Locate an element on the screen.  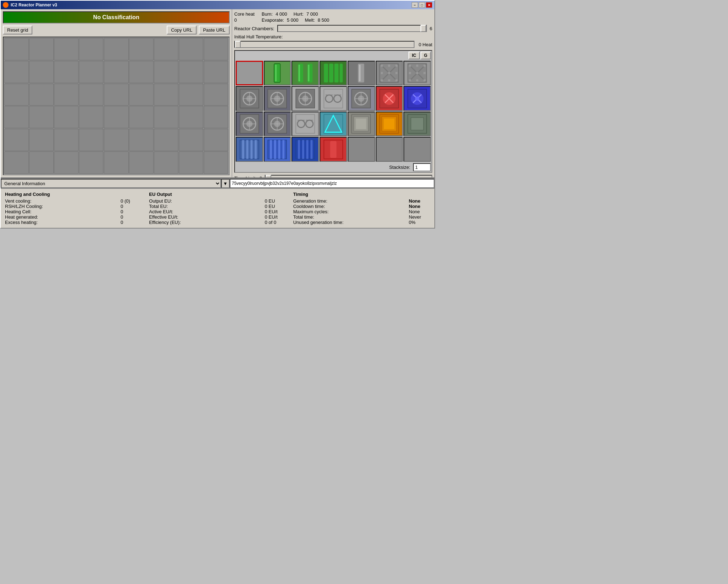
component-cell-rsh-condensator is located at coordinates (390, 98).